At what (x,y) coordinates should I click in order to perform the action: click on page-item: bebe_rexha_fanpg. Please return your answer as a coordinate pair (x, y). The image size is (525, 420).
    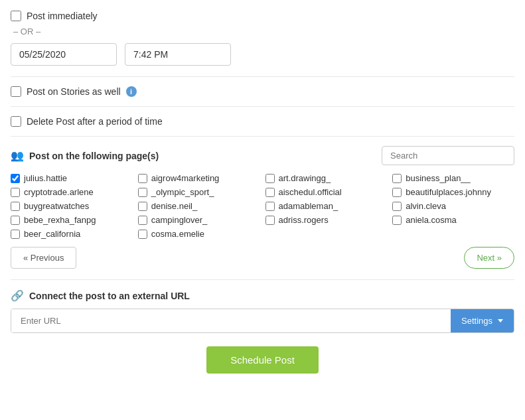
    Looking at the image, I should click on (72, 220).